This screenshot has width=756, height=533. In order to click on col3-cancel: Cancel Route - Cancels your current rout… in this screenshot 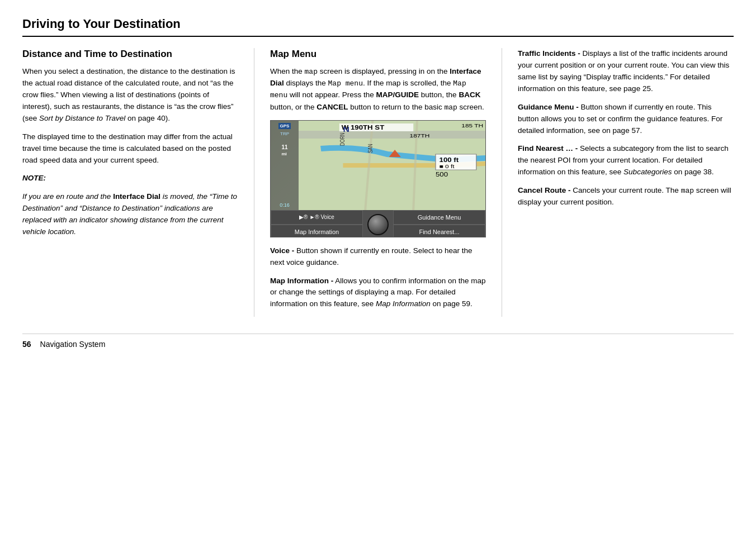, I will do `click(626, 197)`.